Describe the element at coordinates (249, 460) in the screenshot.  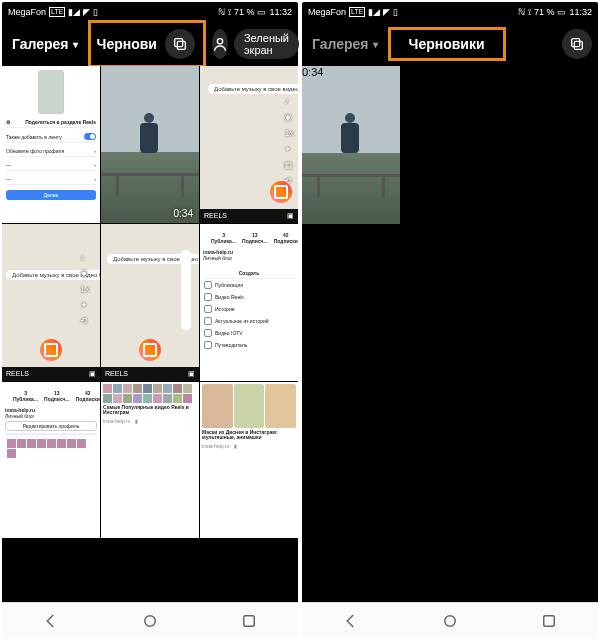
I see `thumb-article-2: Маски из Диснея в Инстаграм: мультяшные,…` at that location.